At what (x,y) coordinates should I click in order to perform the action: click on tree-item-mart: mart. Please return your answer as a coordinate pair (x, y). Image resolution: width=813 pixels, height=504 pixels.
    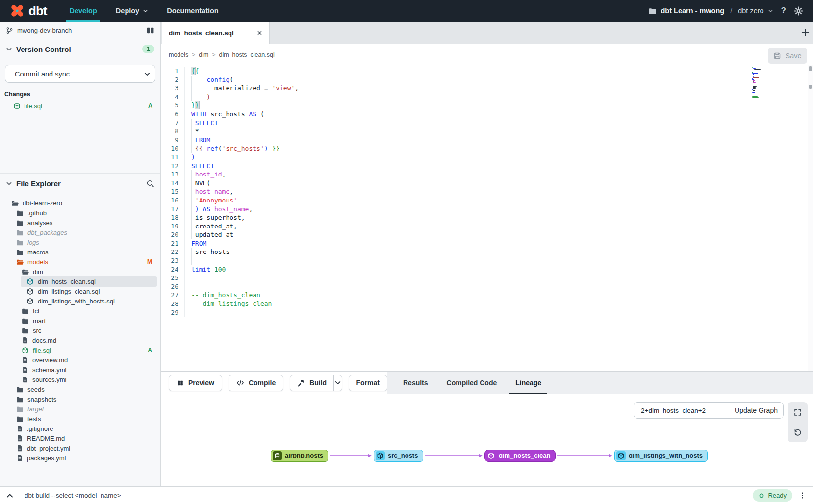
    Looking at the image, I should click on (80, 321).